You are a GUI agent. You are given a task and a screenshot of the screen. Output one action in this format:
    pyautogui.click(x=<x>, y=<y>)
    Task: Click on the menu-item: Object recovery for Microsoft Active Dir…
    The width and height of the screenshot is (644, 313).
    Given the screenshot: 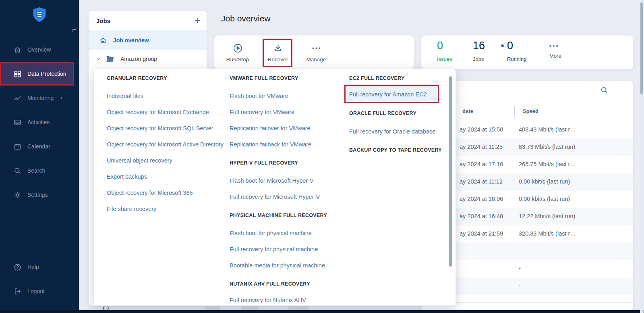 What is the action you would take?
    pyautogui.click(x=165, y=144)
    